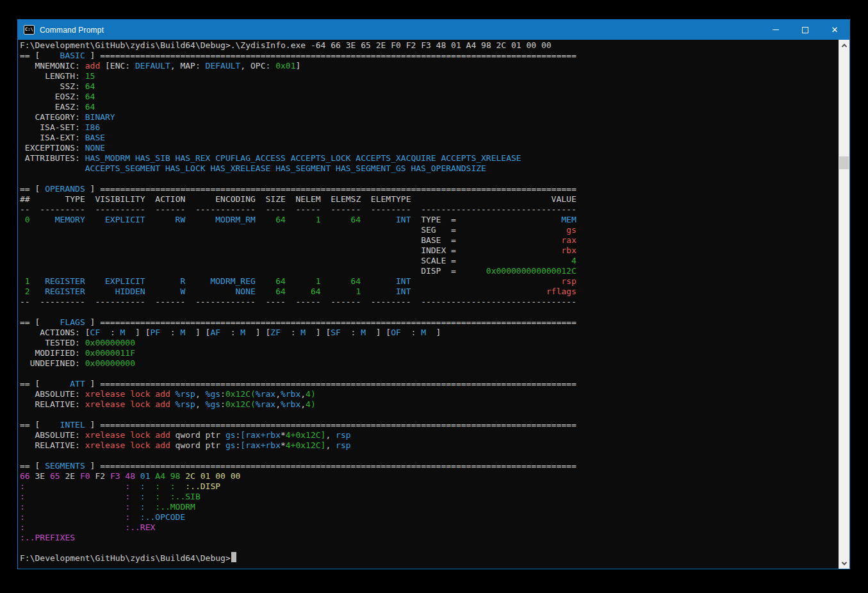  I want to click on console-text: PF, so click(155, 333).